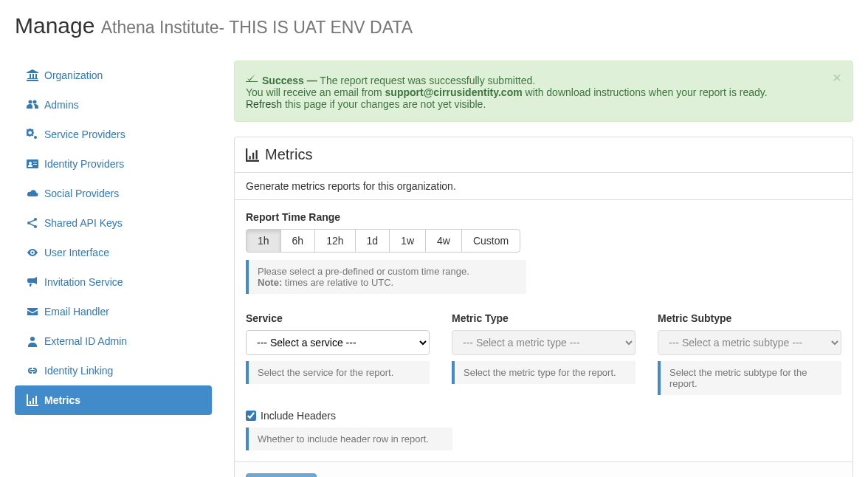 This screenshot has width=868, height=477. I want to click on metric-subtype-label: Metric Subtype, so click(750, 318).